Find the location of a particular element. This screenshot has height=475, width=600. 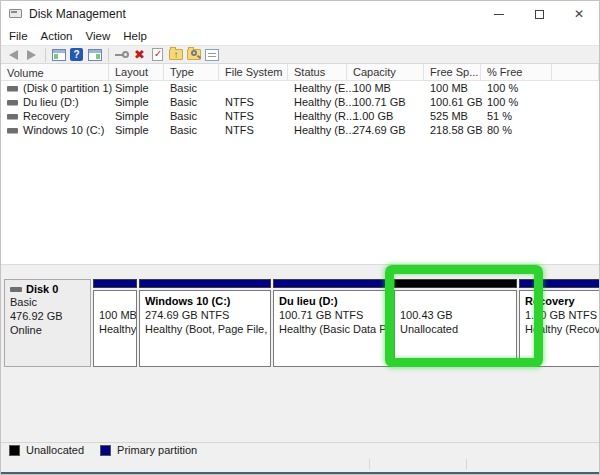

maximize-button is located at coordinates (539, 14).